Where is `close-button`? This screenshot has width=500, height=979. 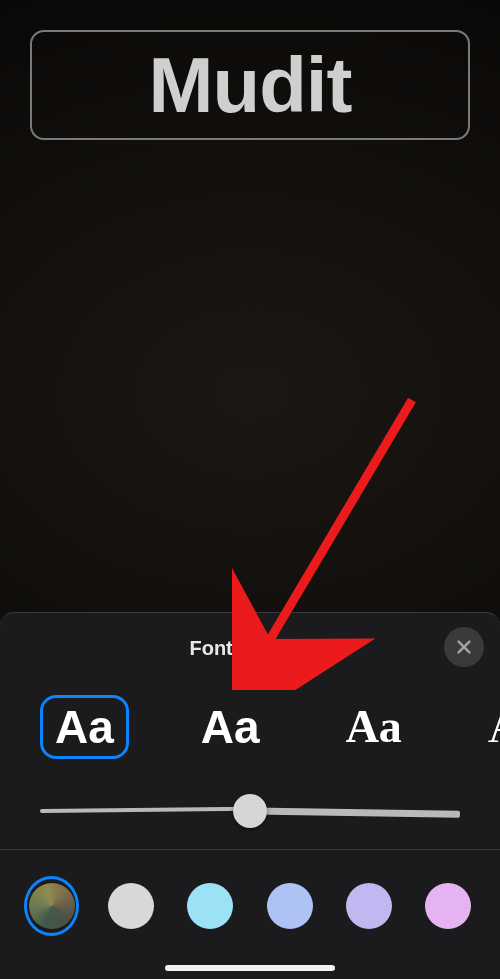 close-button is located at coordinates (464, 647).